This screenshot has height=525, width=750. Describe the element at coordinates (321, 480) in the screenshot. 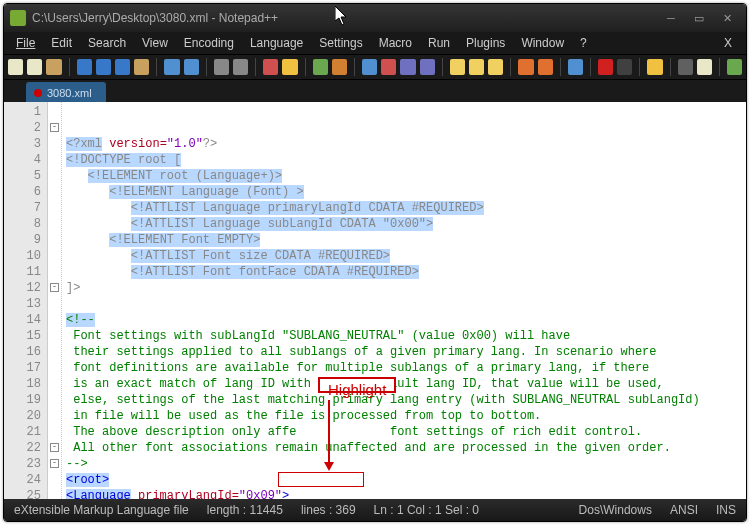

I see `highlight-box` at that location.